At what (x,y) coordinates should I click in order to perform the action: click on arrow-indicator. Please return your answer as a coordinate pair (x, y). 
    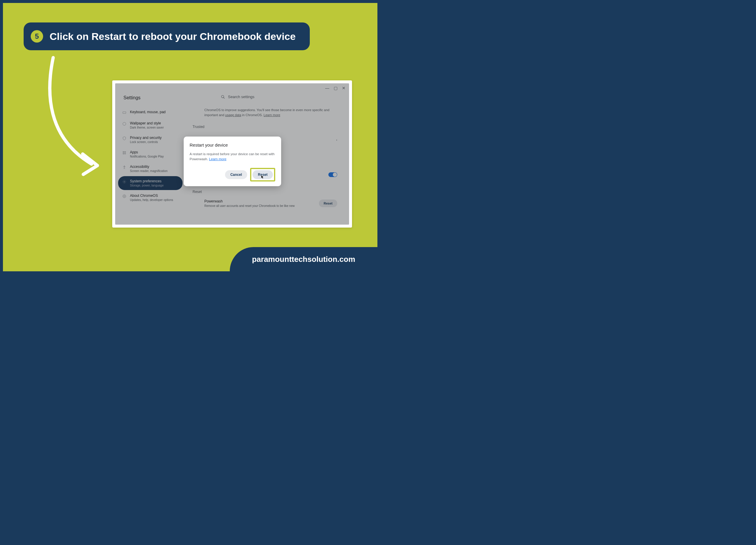
    Looking at the image, I should click on (74, 118).